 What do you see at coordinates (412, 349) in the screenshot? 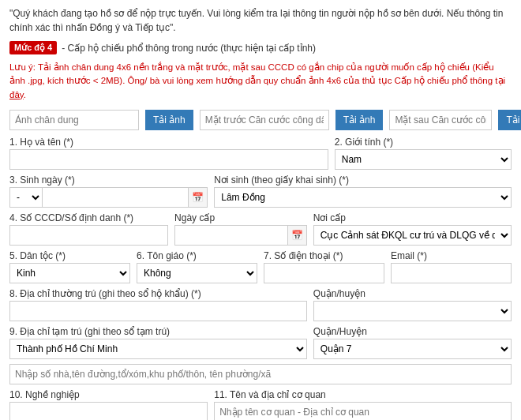
I see `temp-district-select: Quận 7` at bounding box center [412, 349].